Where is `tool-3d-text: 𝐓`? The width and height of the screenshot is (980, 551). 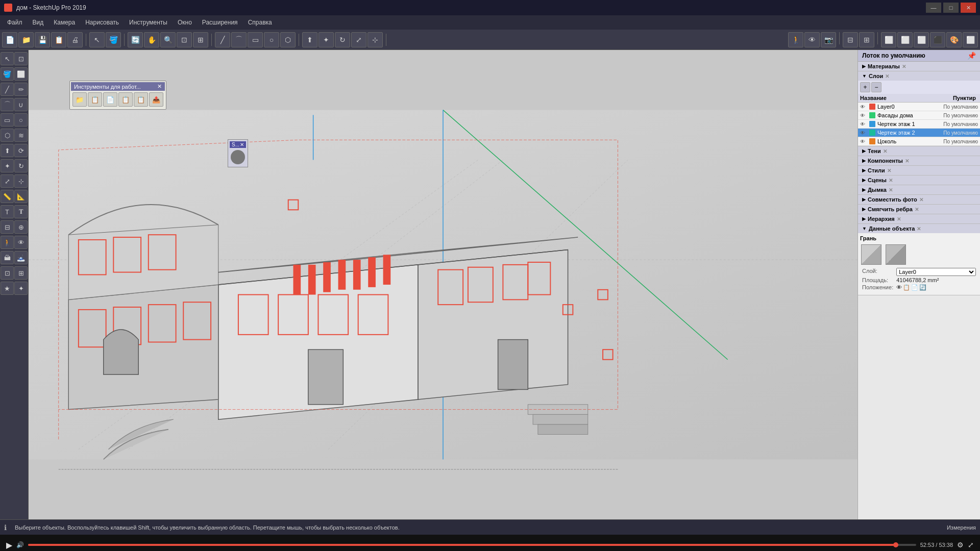 tool-3d-text: 𝐓 is located at coordinates (21, 212).